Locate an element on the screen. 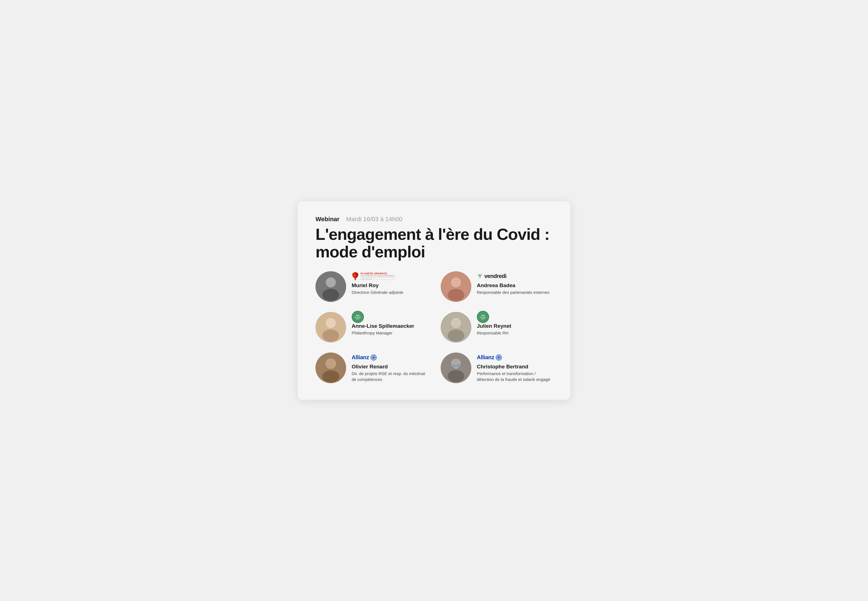 The width and height of the screenshot is (868, 601). allianz-label-left: Allianz is located at coordinates (360, 358).